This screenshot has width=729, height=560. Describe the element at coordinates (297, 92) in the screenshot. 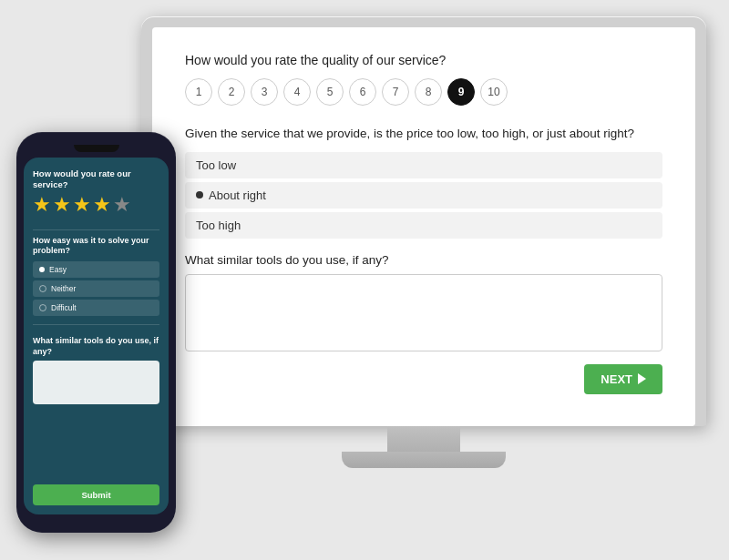

I see `rating-circle-4: 4` at that location.